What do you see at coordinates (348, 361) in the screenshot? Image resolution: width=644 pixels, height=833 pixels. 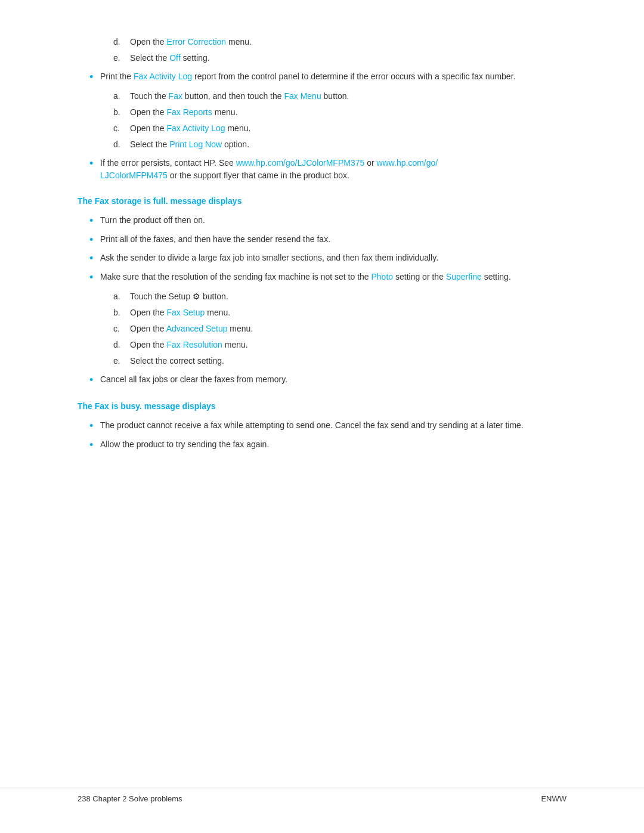 I see `text-setup-e: Select the correct setting.` at bounding box center [348, 361].